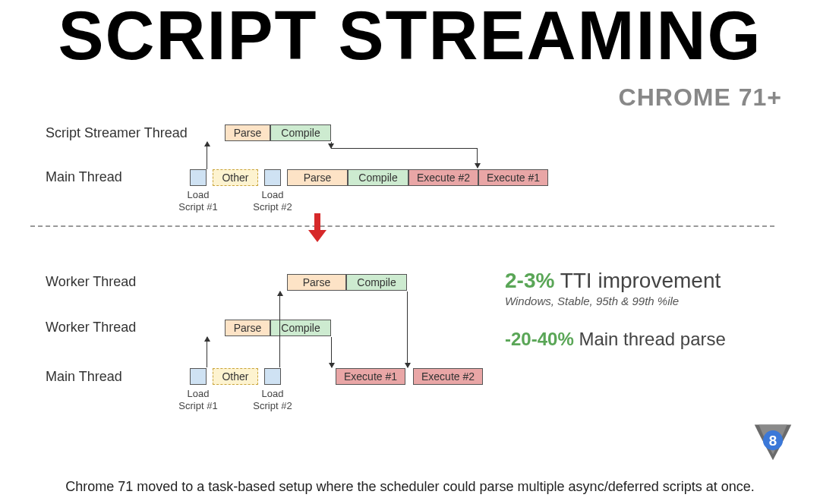  What do you see at coordinates (117, 134) in the screenshot?
I see `label-streamer-thread: Script Streamer Thread` at bounding box center [117, 134].